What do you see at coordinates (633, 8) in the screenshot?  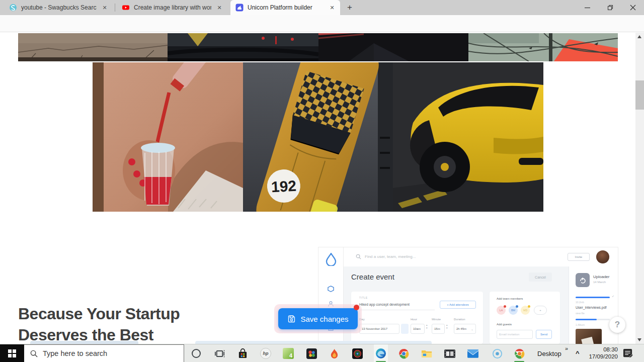 I see `close-icon` at bounding box center [633, 8].